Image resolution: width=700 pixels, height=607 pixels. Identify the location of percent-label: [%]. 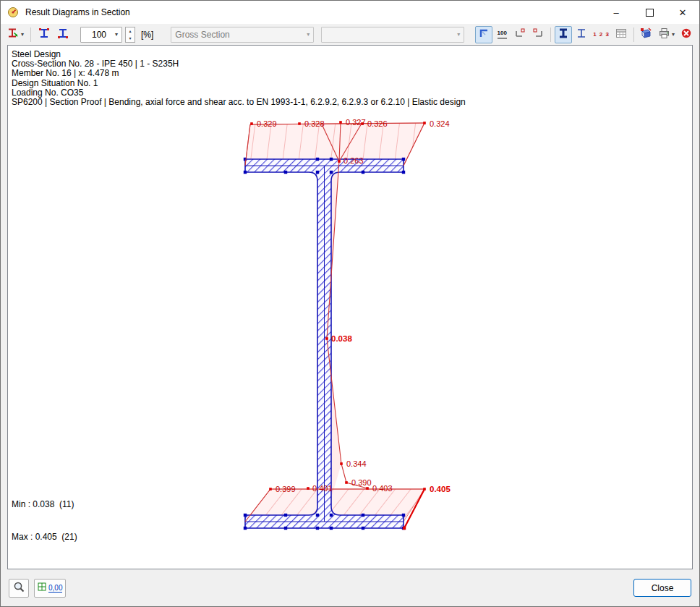
(148, 35).